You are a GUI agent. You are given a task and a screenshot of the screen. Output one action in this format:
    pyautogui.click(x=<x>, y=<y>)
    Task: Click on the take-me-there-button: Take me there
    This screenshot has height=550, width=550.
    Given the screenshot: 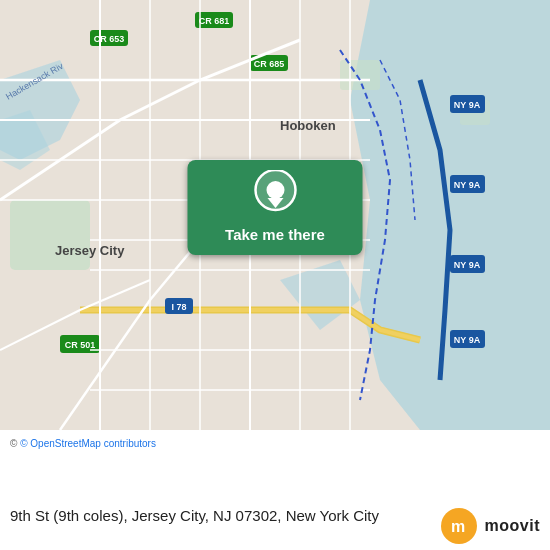 What is the action you would take?
    pyautogui.click(x=276, y=208)
    